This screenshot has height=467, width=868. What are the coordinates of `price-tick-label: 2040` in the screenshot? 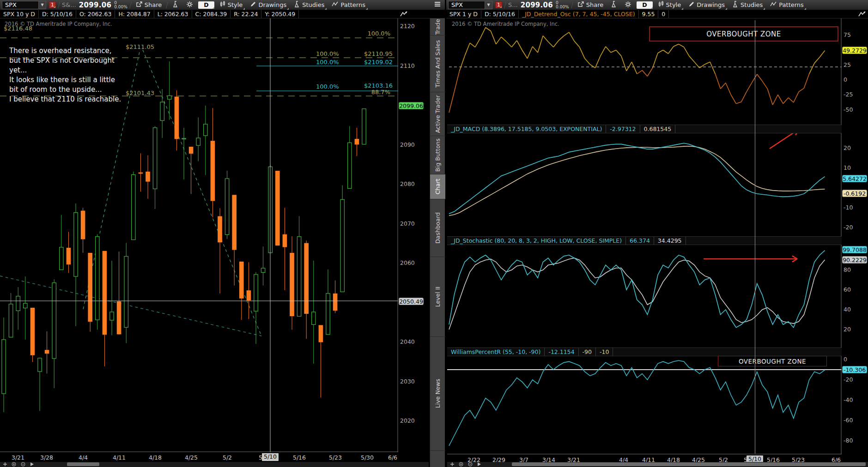 It's located at (407, 341).